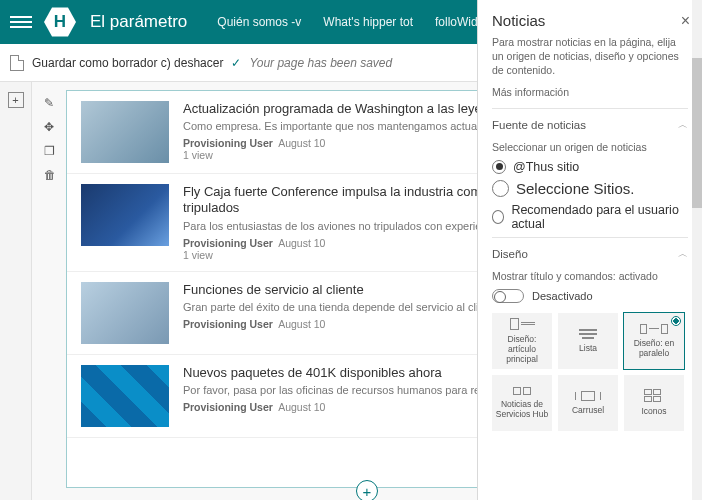  Describe the element at coordinates (50, 175) in the screenshot. I see `delete-icon: 🗑` at that location.